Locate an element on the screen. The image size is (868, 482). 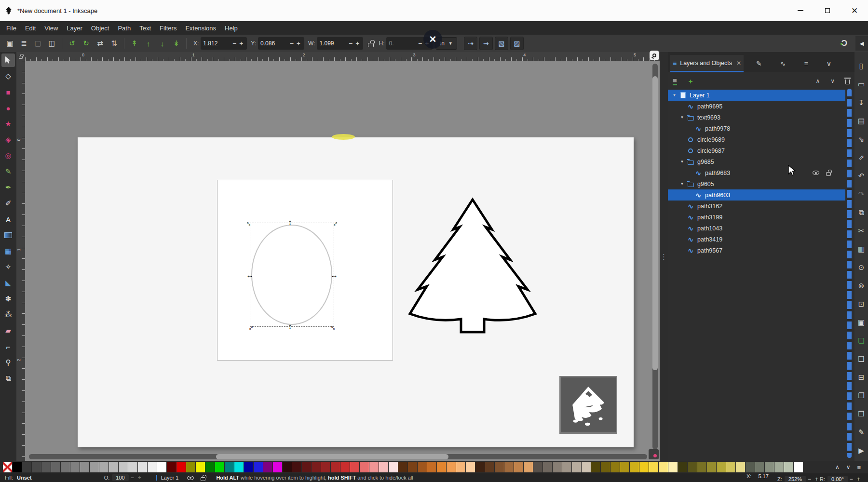
swatch-#a0561d is located at coordinates (422, 467).